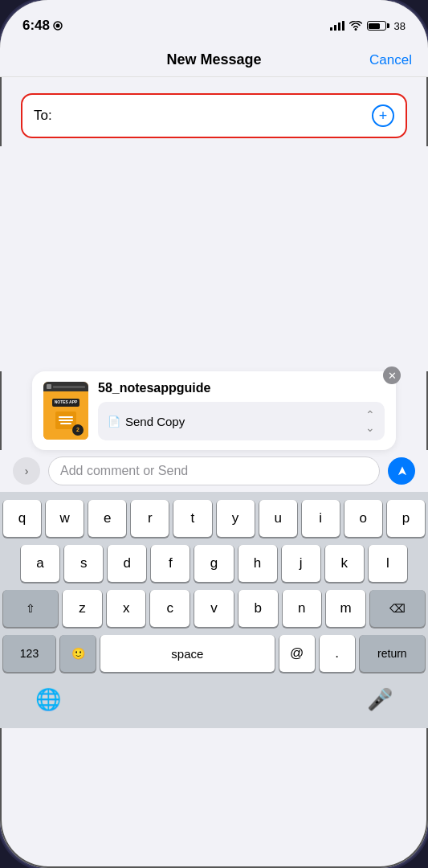  I want to click on key-q: q, so click(22, 518).